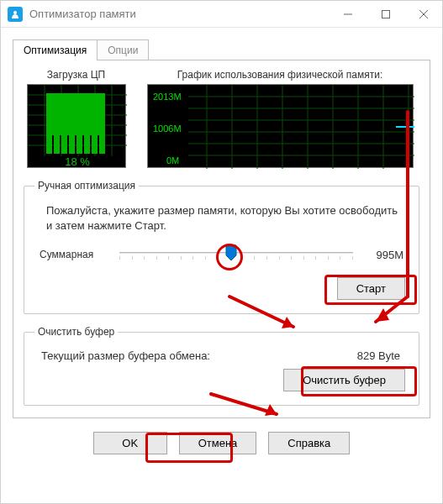 The image size is (443, 504). What do you see at coordinates (123, 50) in the screenshot?
I see `tab-options: Опции` at bounding box center [123, 50].